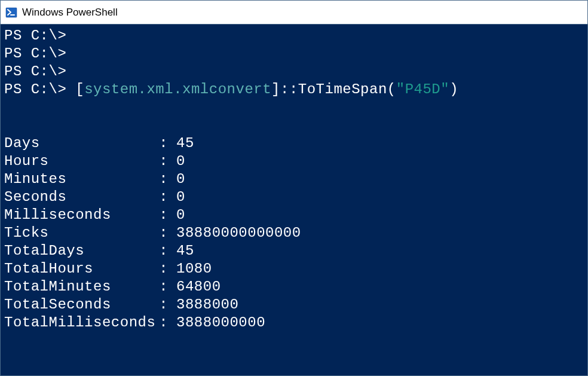 This screenshot has width=588, height=376. What do you see at coordinates (294, 161) in the screenshot?
I see `output-line: Hours: 0` at bounding box center [294, 161].